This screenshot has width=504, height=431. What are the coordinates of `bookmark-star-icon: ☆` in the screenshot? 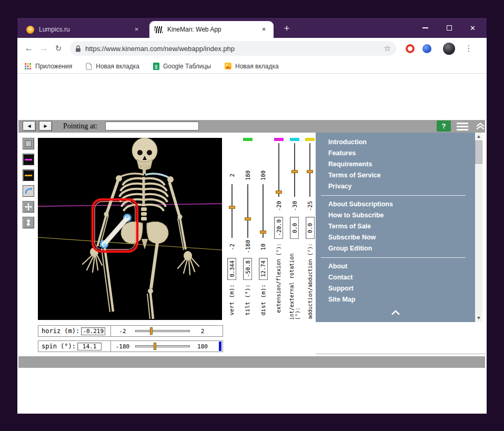 It's located at (387, 48).